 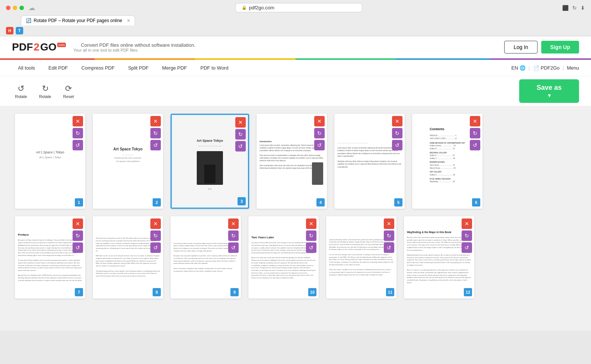 What do you see at coordinates (311, 248) in the screenshot?
I see `rotate-page-10-left: ↺` at bounding box center [311, 248].